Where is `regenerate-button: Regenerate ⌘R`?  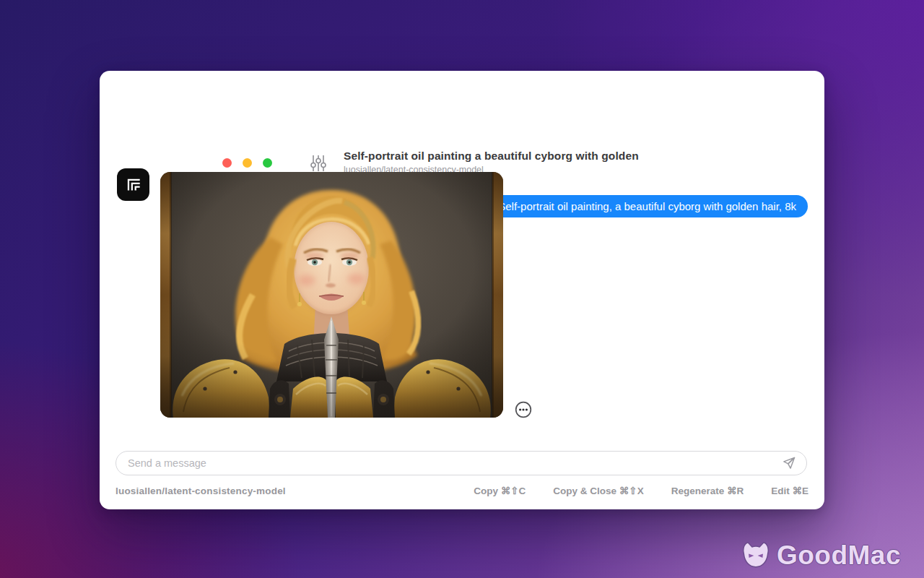
regenerate-button: Regenerate ⌘R is located at coordinates (707, 491).